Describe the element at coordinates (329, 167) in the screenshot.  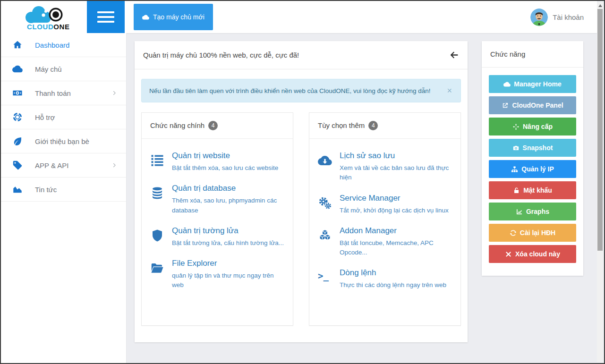
I see `cloud-download-icon` at that location.